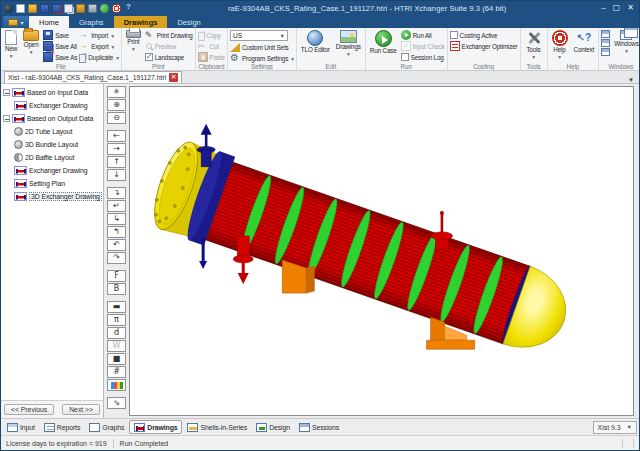 This screenshot has width=640, height=451. What do you see at coordinates (212, 35) in the screenshot?
I see `copy-button: Copy` at bounding box center [212, 35].